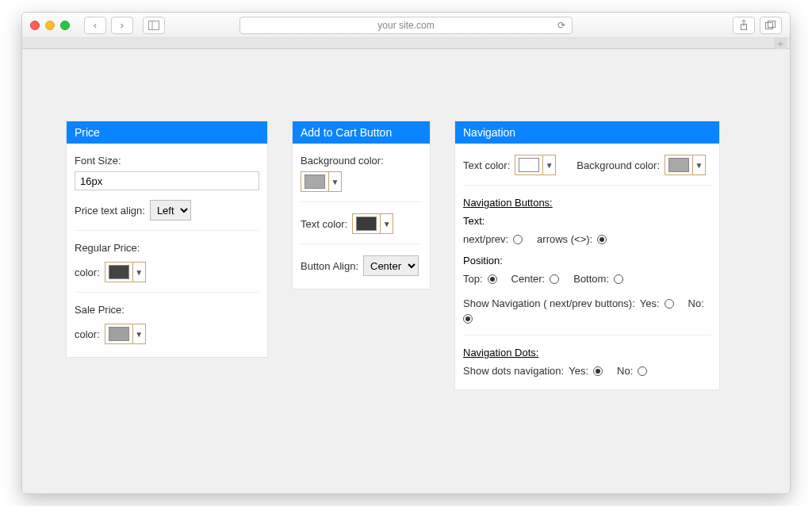 The height and width of the screenshot is (510, 812). I want to click on sidebar-button, so click(154, 25).